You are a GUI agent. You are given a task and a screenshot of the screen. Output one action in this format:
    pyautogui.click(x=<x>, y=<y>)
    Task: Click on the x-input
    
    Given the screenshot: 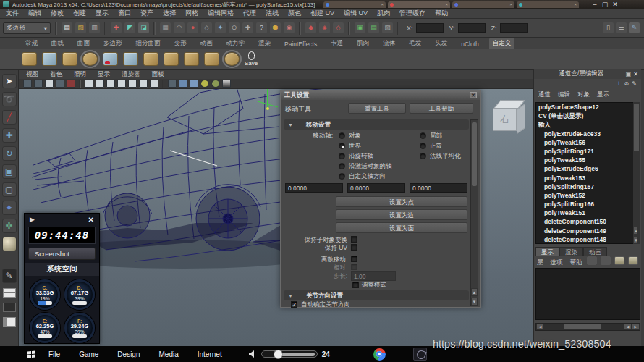 What is the action you would take?
    pyautogui.click(x=430, y=28)
    